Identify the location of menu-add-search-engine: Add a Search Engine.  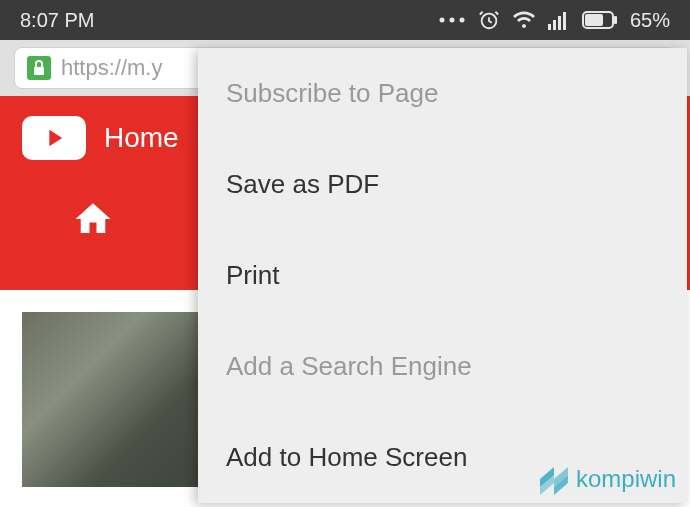
(442, 366).